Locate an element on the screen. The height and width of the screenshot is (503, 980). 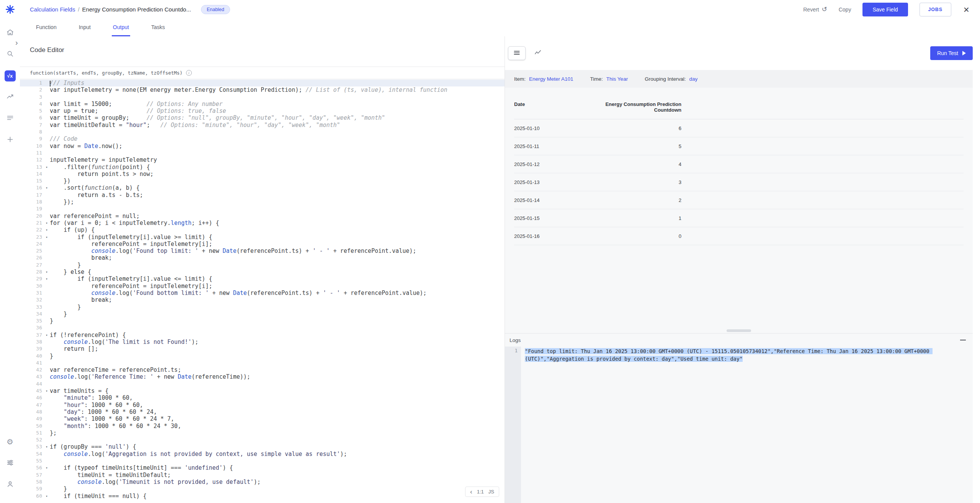
code-line: 51}; is located at coordinates (262, 433).